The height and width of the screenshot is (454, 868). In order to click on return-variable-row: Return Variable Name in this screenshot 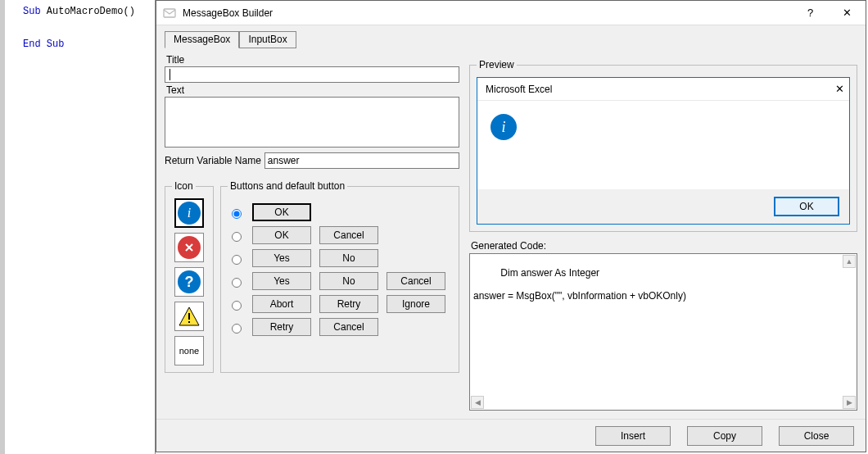, I will do `click(312, 161)`.